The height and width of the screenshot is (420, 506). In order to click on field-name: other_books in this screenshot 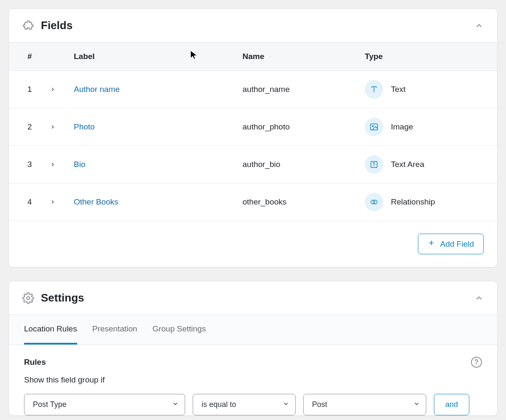, I will do `click(304, 202)`.